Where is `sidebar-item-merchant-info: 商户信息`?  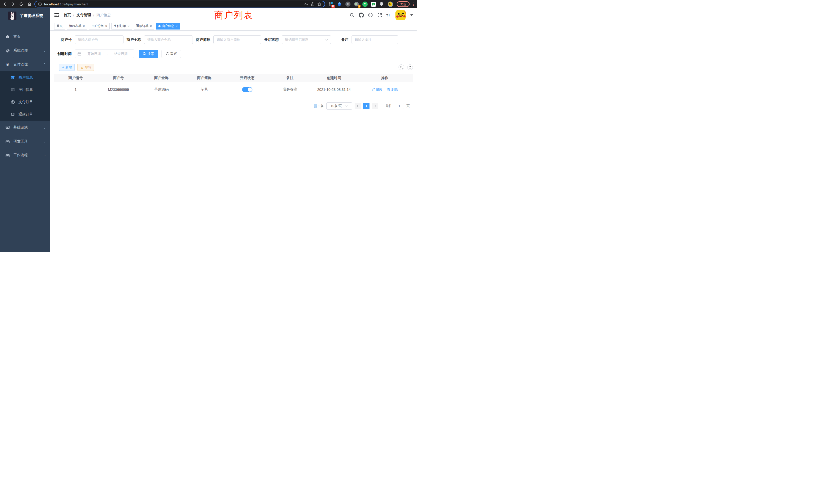 sidebar-item-merchant-info: 商户信息 is located at coordinates (25, 77).